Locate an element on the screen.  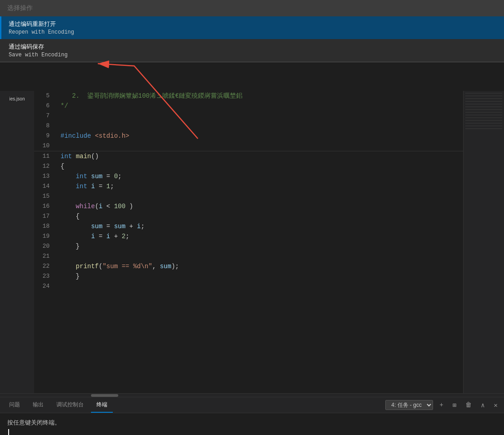
line-content-11: int main() is located at coordinates (78, 156).